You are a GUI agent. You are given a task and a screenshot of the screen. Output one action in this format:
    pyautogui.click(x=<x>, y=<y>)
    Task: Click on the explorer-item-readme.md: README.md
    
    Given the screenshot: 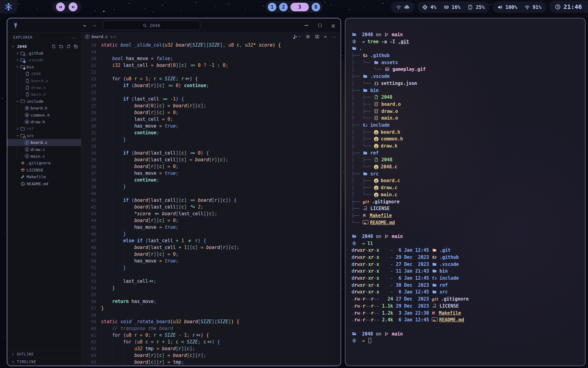 What is the action you would take?
    pyautogui.click(x=44, y=184)
    